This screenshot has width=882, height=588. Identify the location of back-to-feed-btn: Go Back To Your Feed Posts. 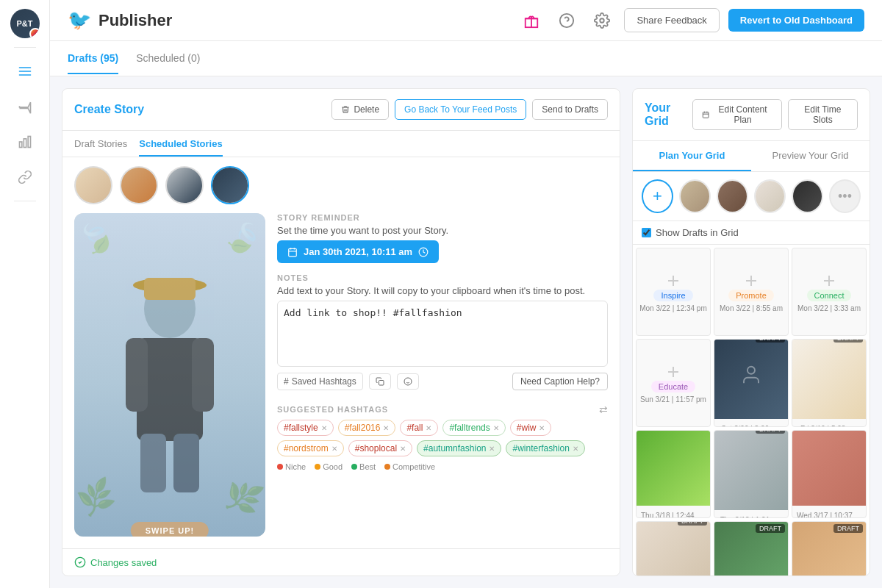
(460, 110).